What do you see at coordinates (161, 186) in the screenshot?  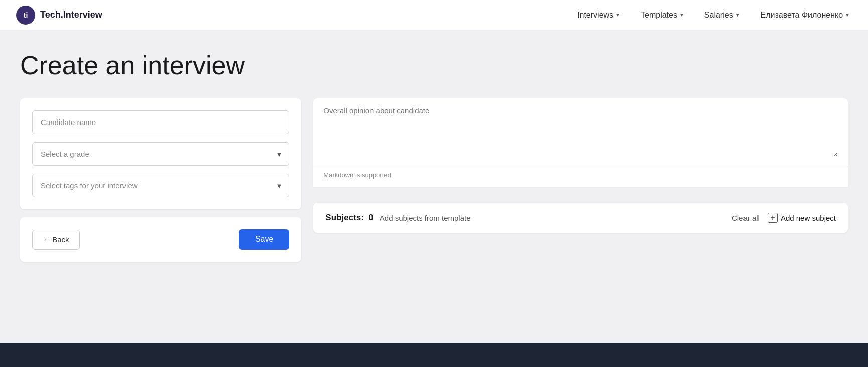 I see `tags-select-wrapper: Select tags for your interview ▼` at bounding box center [161, 186].